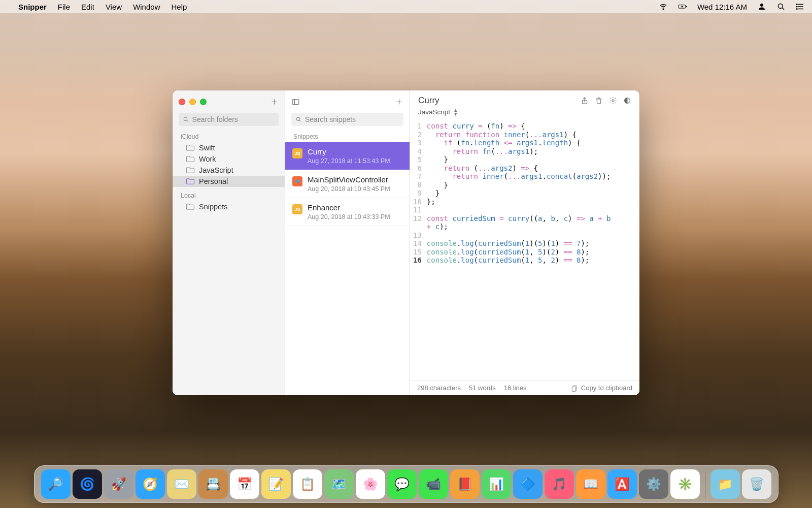  What do you see at coordinates (229, 243) in the screenshot?
I see `folders-pane: iCloud SwiftWorkJavaScriptPersonal Local…` at bounding box center [229, 243].